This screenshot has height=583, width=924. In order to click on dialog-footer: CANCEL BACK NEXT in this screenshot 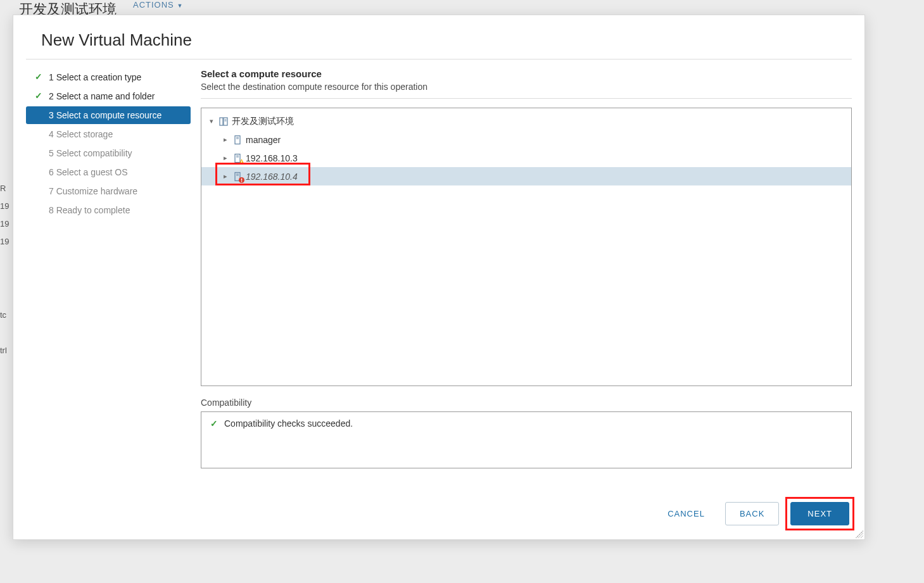, I will do `click(439, 515)`.